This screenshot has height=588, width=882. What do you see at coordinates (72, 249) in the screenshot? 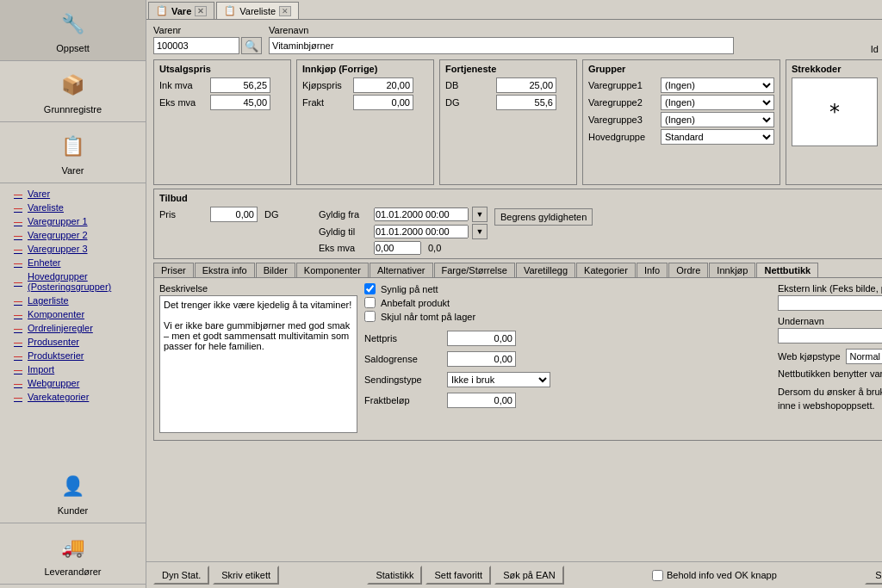
I see `sidebar-item-varegrupper3: Varegrupper 3` at bounding box center [72, 249].